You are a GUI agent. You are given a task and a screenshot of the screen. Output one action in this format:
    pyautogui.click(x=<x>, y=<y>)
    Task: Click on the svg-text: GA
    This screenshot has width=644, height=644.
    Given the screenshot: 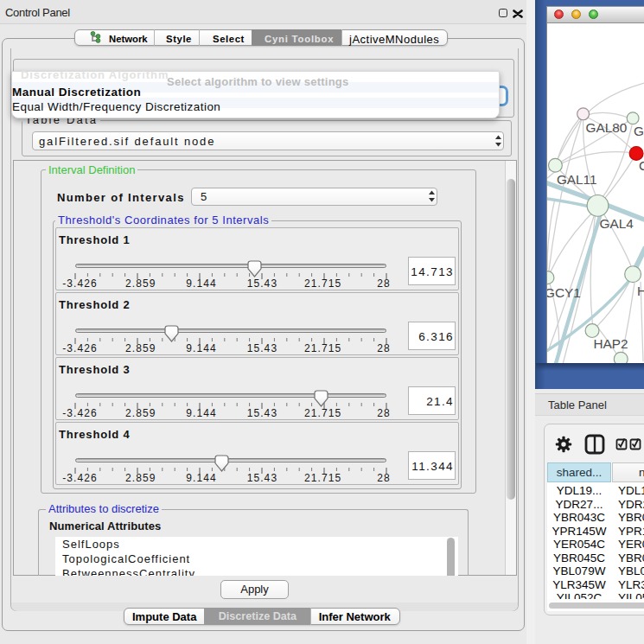 What is the action you would take?
    pyautogui.click(x=639, y=131)
    